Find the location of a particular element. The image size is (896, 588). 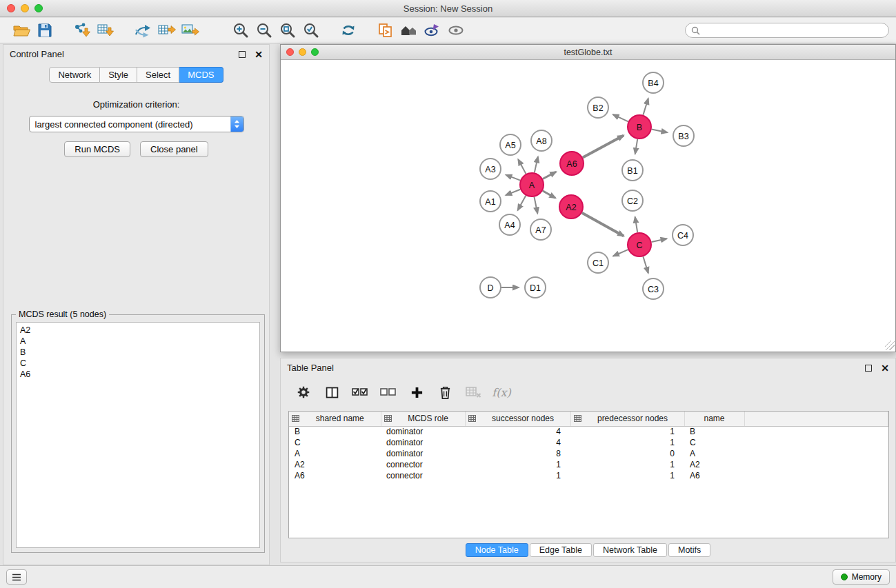

delete-row-button is located at coordinates (445, 392).